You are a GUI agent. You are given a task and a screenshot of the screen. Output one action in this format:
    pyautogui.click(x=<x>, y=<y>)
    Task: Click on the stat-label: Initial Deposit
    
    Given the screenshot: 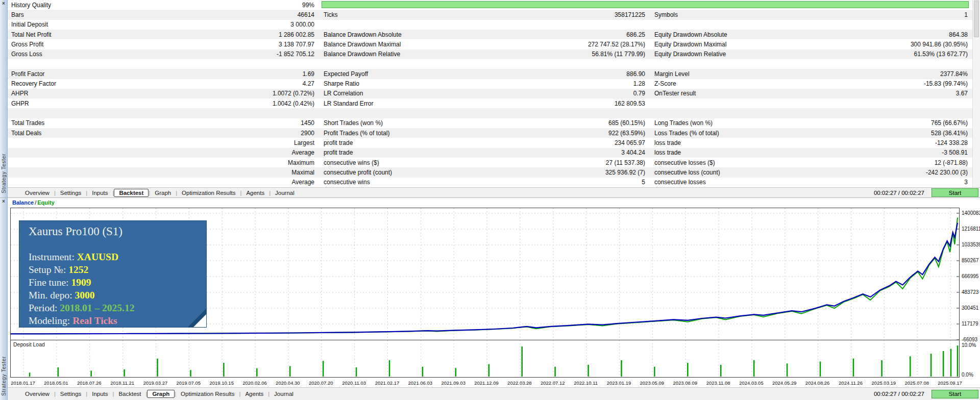 What is the action you would take?
    pyautogui.click(x=30, y=24)
    